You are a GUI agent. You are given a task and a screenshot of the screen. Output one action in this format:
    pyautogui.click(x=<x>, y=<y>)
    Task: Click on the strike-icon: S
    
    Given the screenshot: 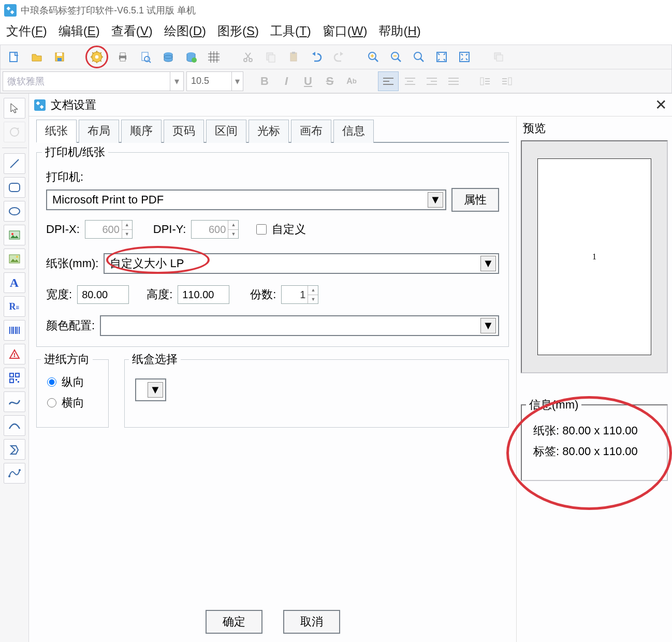 What is the action you would take?
    pyautogui.click(x=330, y=81)
    